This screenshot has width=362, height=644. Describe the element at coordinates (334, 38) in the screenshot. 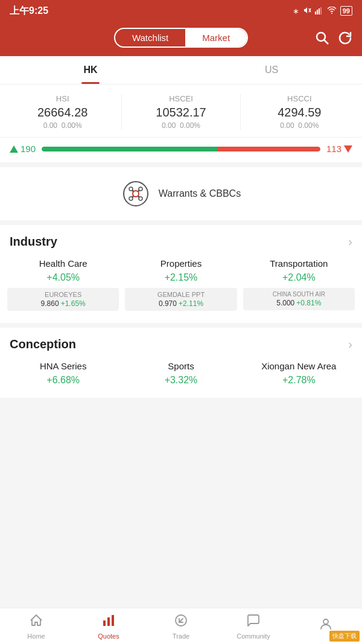

I see `header-actions` at that location.